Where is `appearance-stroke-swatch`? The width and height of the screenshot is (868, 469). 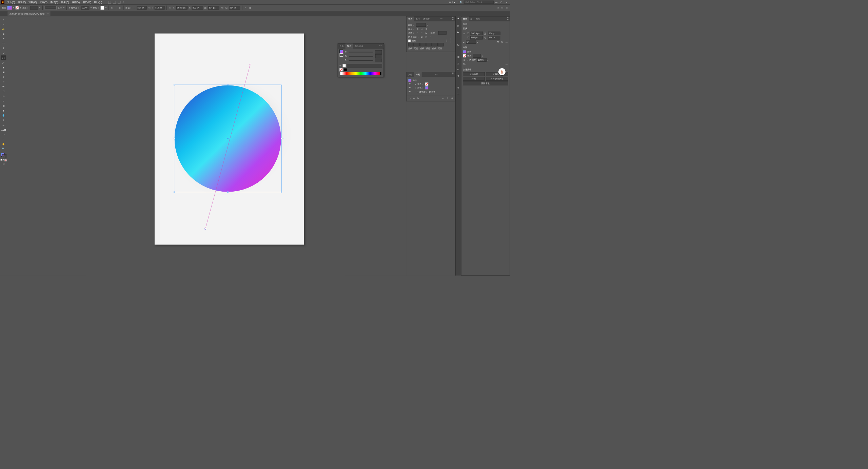
appearance-stroke-swatch is located at coordinates (427, 84).